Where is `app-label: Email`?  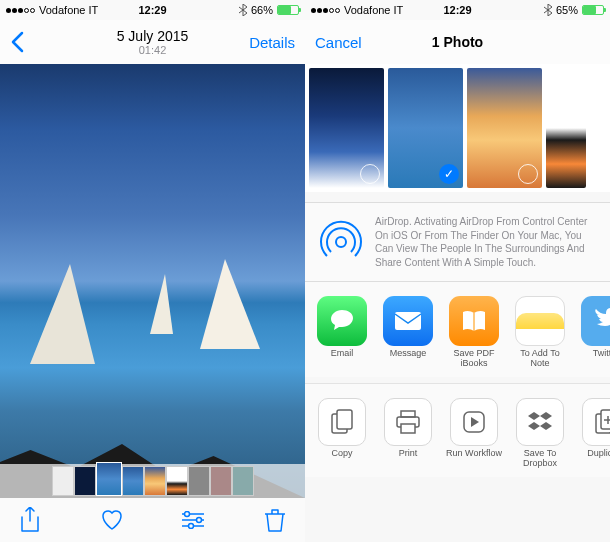
app-label: Email is located at coordinates (342, 354).